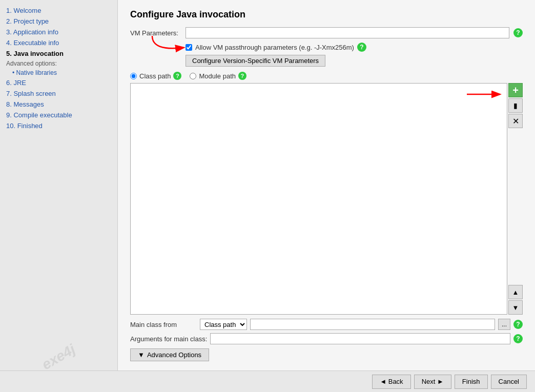 Image resolution: width=535 pixels, height=392 pixels. Describe the element at coordinates (242, 76) in the screenshot. I see `module-path-help-icon: ?` at that location.